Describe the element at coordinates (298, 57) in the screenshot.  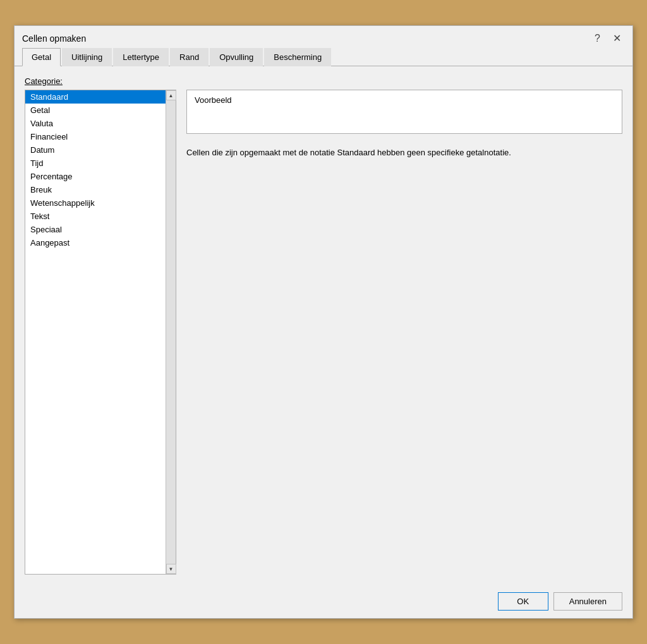
I see `tab-bescherming: Bescherming` at that location.